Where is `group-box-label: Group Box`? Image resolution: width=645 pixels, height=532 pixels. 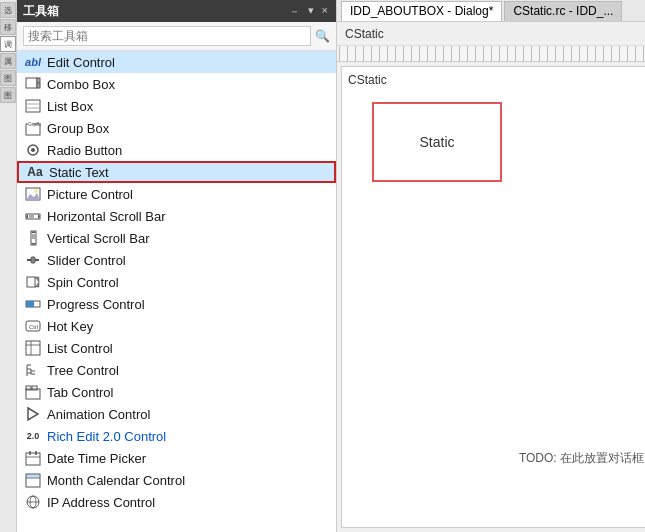
group-box-label: Group Box is located at coordinates (78, 128).